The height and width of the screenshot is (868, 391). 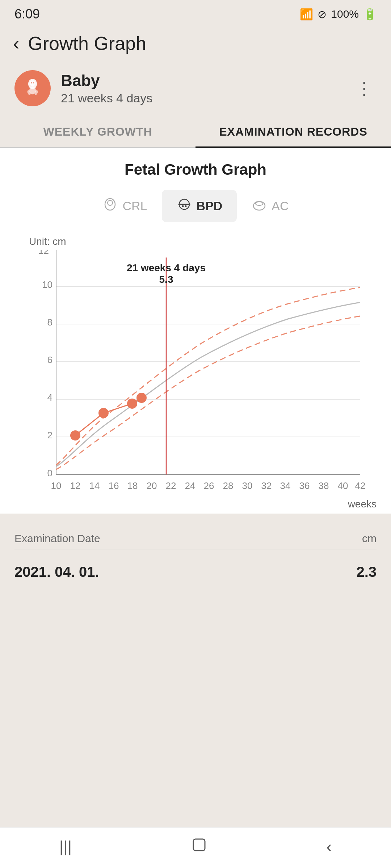 What do you see at coordinates (110, 206) in the screenshot?
I see `crl-icon` at bounding box center [110, 206].